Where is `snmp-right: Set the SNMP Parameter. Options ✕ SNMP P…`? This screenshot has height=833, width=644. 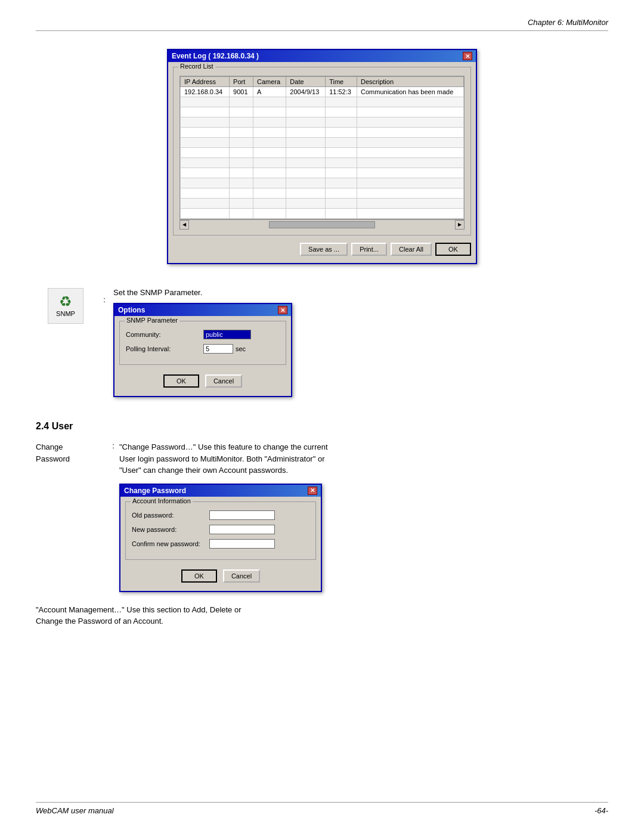
snmp-right: Set the SNMP Parameter. Options ✕ SNMP P… is located at coordinates (361, 342).